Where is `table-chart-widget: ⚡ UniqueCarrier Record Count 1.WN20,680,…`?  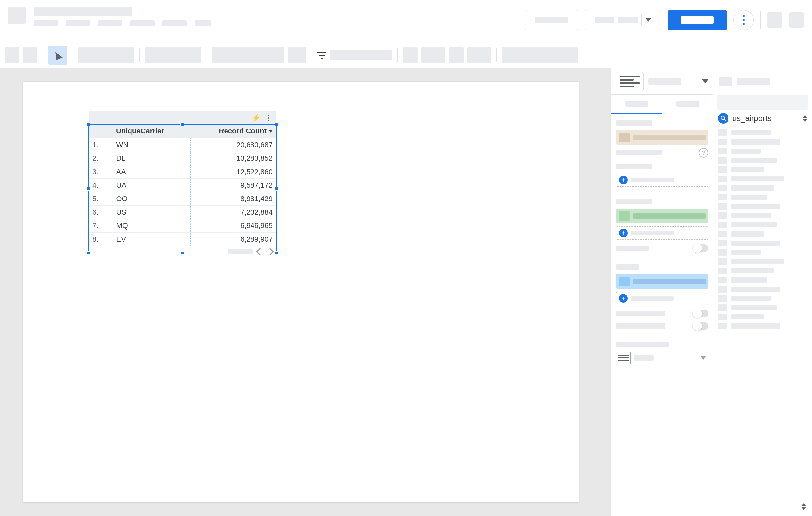
table-chart-widget: ⚡ UniqueCarrier Record Count 1.WN20,680,… is located at coordinates (182, 184).